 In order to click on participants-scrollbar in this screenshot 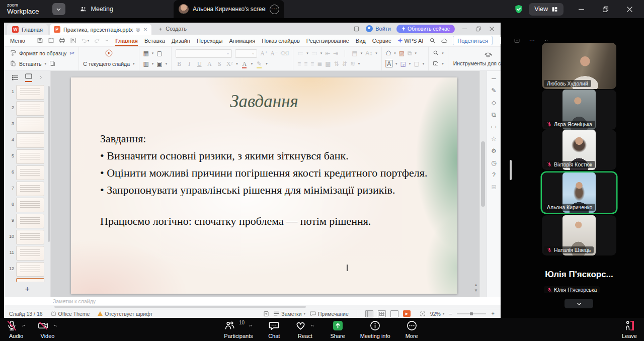, I will do `click(511, 170)`.